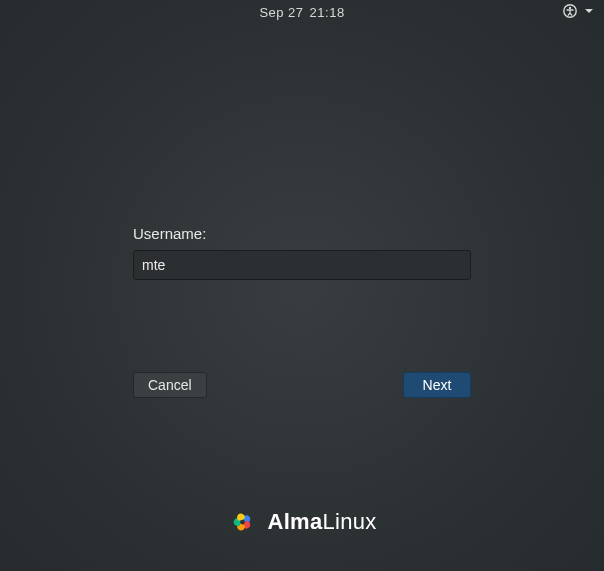 The height and width of the screenshot is (571, 604). I want to click on username-label: Username:, so click(302, 234).